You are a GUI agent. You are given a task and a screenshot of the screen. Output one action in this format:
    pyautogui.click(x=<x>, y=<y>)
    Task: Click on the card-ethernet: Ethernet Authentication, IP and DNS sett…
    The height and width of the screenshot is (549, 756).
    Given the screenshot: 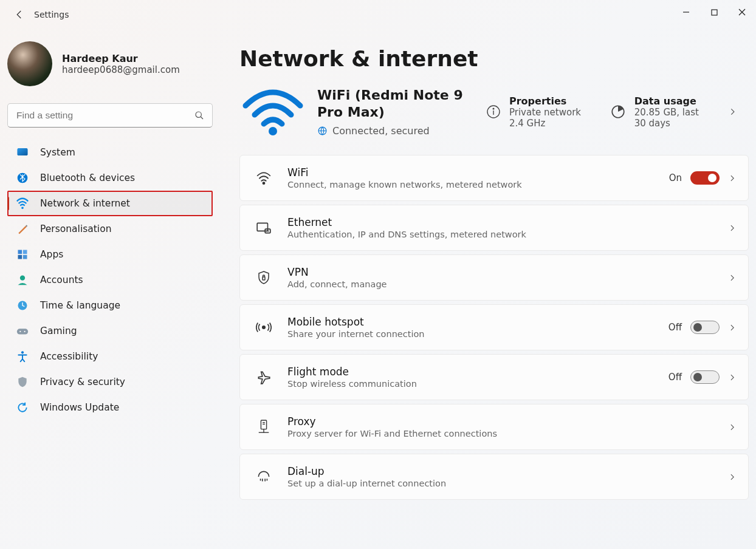 What is the action you would take?
    pyautogui.click(x=494, y=228)
    